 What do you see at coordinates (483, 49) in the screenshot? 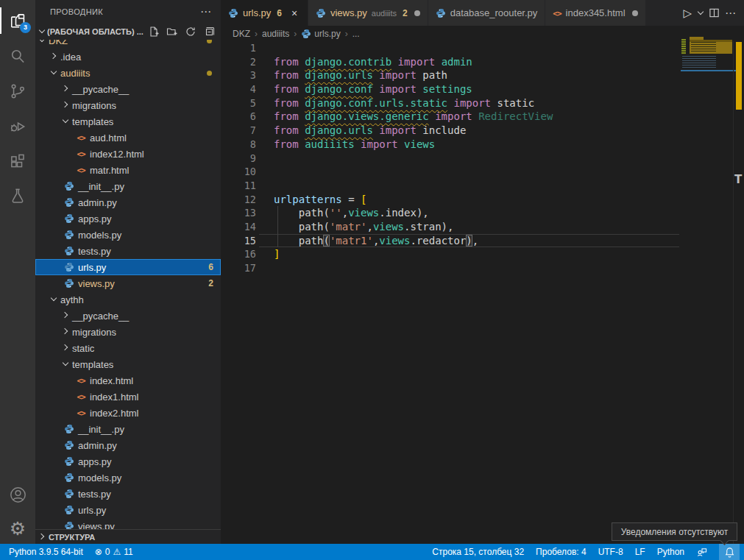
I see `code-line-1: 1` at bounding box center [483, 49].